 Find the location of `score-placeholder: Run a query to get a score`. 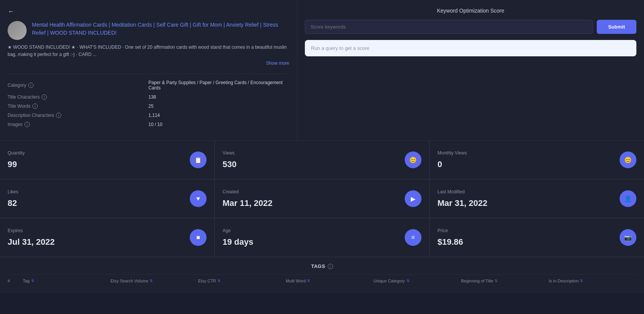

score-placeholder: Run a query to get a score is located at coordinates (471, 48).